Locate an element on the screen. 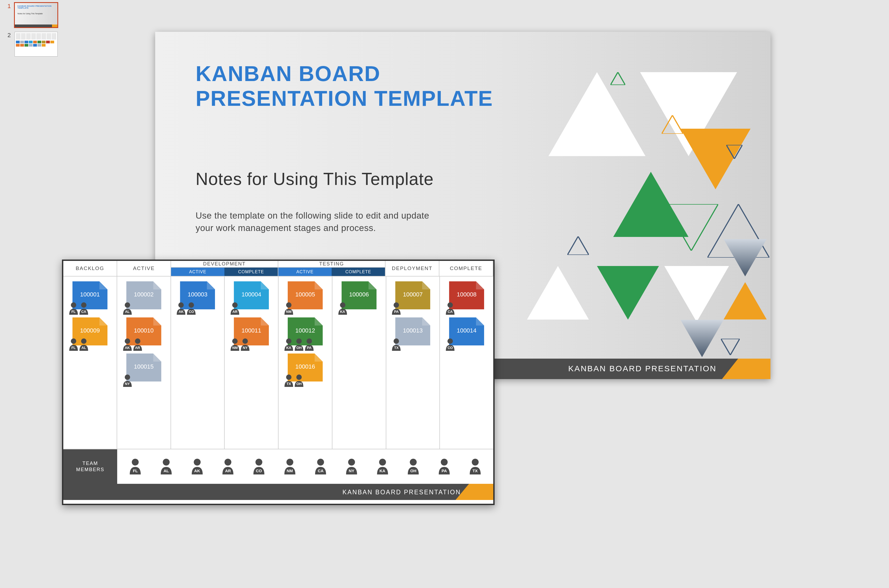 The height and width of the screenshot is (588, 889). footer-accent-icon is located at coordinates (481, 492).